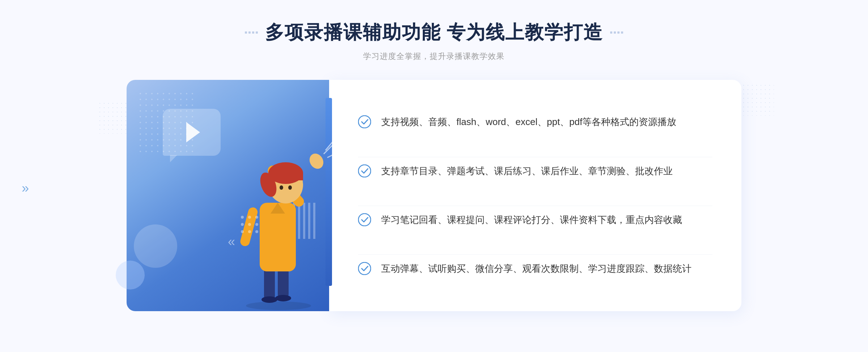 The height and width of the screenshot is (352, 868). Describe the element at coordinates (114, 117) in the screenshot. I see `dots-decoration-left` at that location.